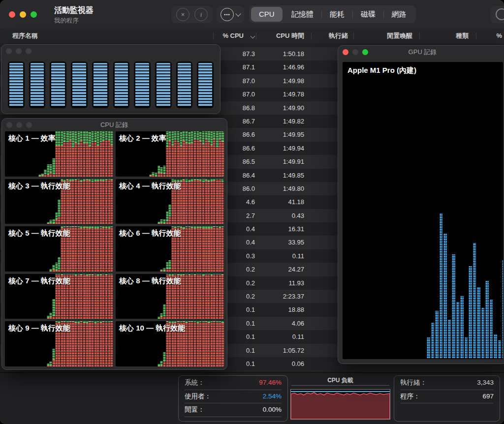 This screenshot has height=424, width=504. I want to click on core-history-cell: 核心 9 — 執行效能, so click(59, 344).